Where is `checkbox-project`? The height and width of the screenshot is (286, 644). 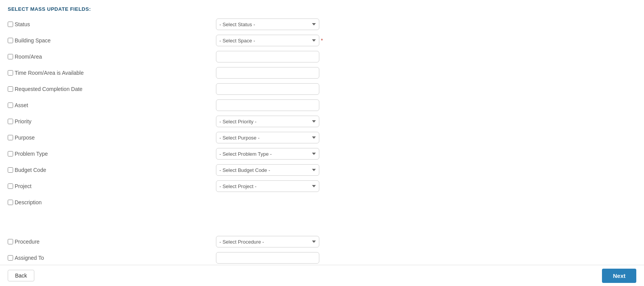 checkbox-project is located at coordinates (10, 186).